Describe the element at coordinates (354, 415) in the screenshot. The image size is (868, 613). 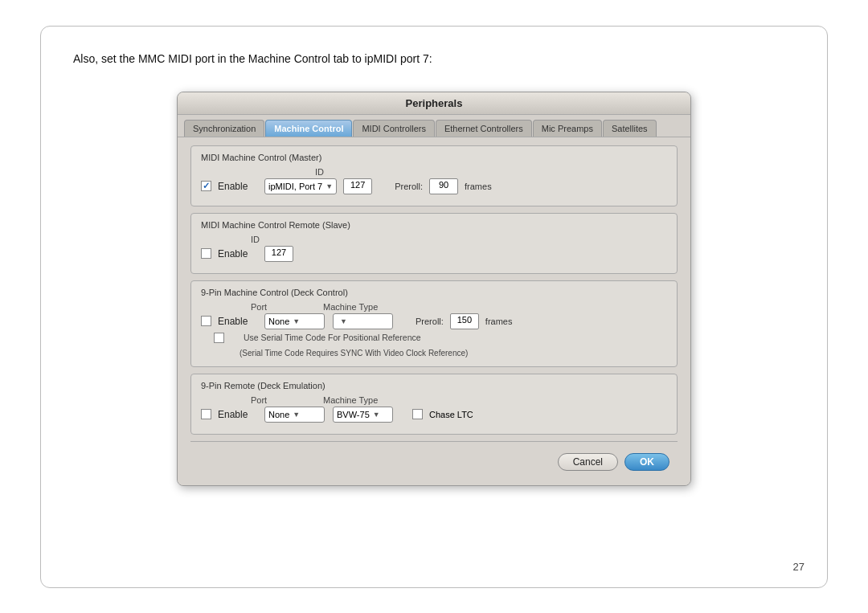
I see `nine-pin-remote-machine-type-value: BVW-75` at that location.